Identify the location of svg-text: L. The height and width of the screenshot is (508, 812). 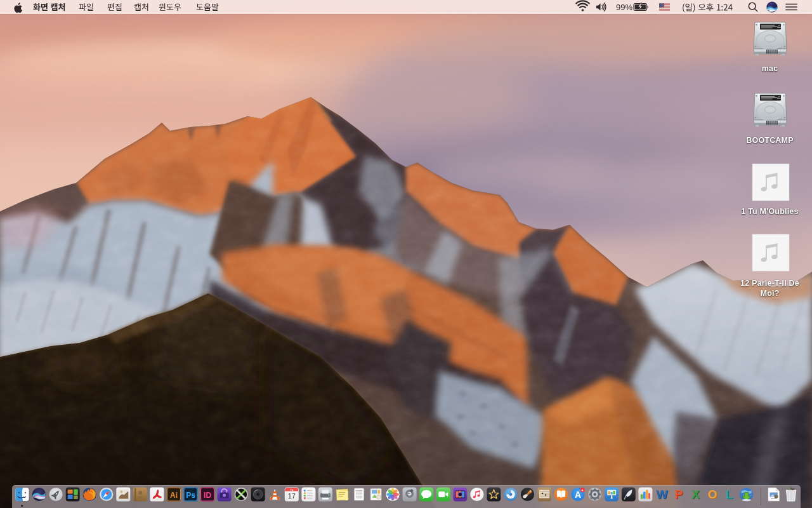
(730, 494).